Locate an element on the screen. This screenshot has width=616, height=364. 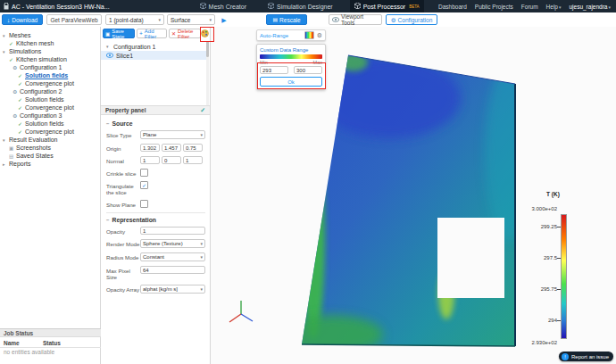
sidebar-item-simulations: ▾Simulations is located at coordinates (50, 52).